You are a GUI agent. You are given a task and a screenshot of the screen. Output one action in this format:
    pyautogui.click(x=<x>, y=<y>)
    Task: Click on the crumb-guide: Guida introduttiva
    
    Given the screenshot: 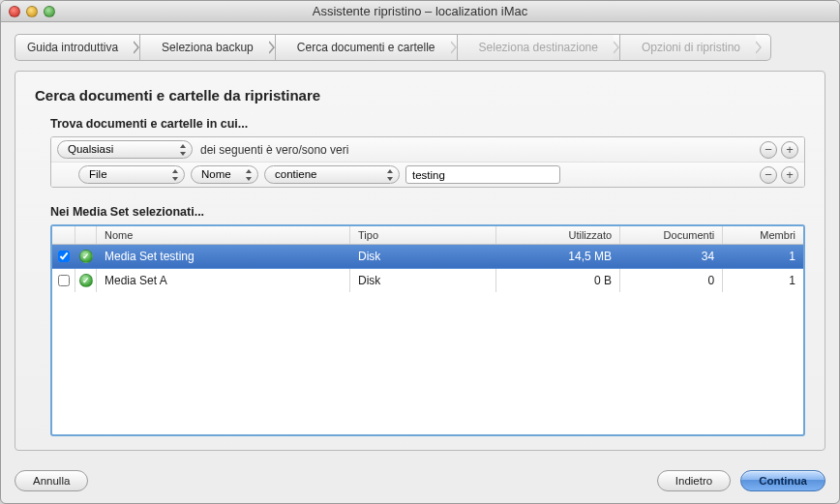 What is the action you would take?
    pyautogui.click(x=74, y=47)
    